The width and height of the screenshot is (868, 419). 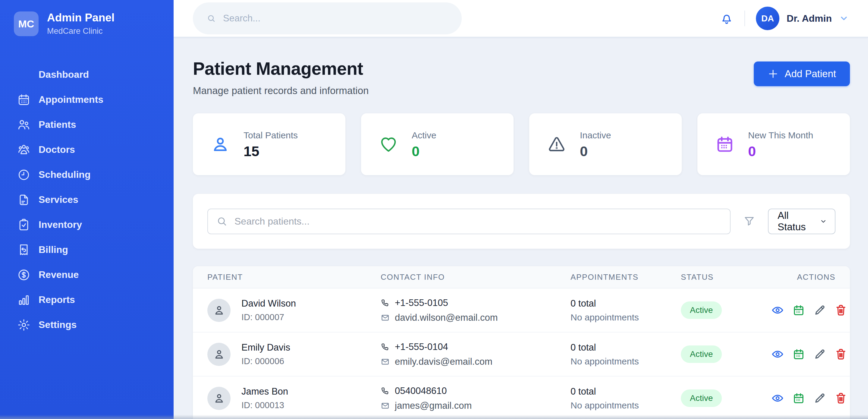 What do you see at coordinates (336, 18) in the screenshot?
I see `global-search-input` at bounding box center [336, 18].